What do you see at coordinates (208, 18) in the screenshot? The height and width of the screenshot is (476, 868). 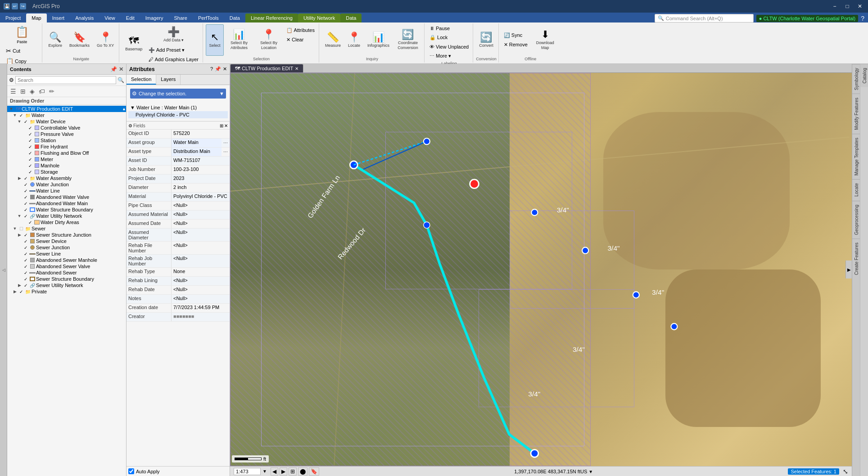 I see `tab-perftools: PerfTools` at bounding box center [208, 18].